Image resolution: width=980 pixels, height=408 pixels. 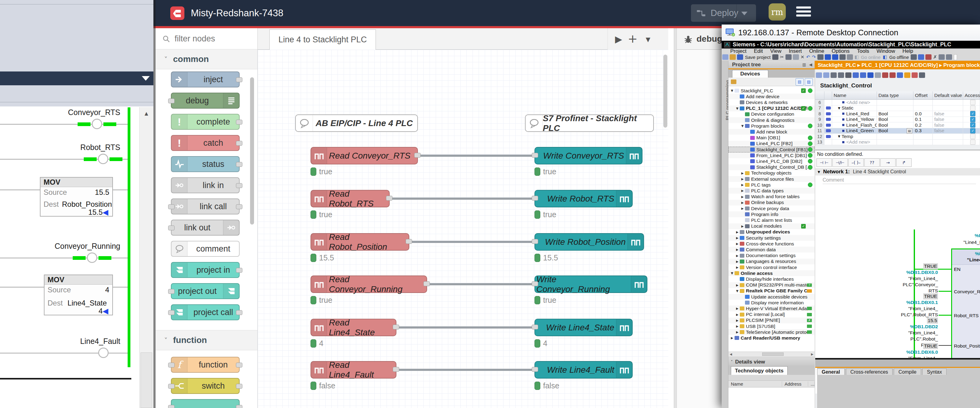 What do you see at coordinates (824, 163) in the screenshot?
I see `no-contact-button: ⊣ ⊢` at bounding box center [824, 163].